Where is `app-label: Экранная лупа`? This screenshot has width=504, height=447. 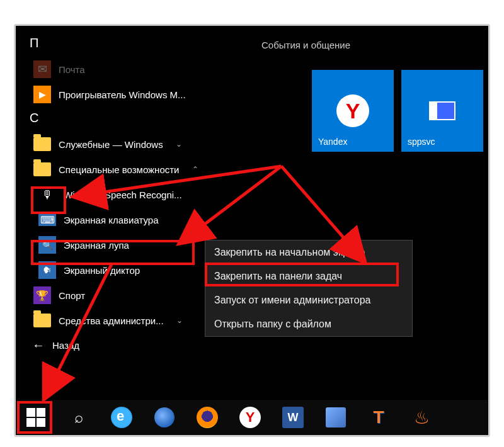 app-label: Экранная лупа is located at coordinates (96, 246).